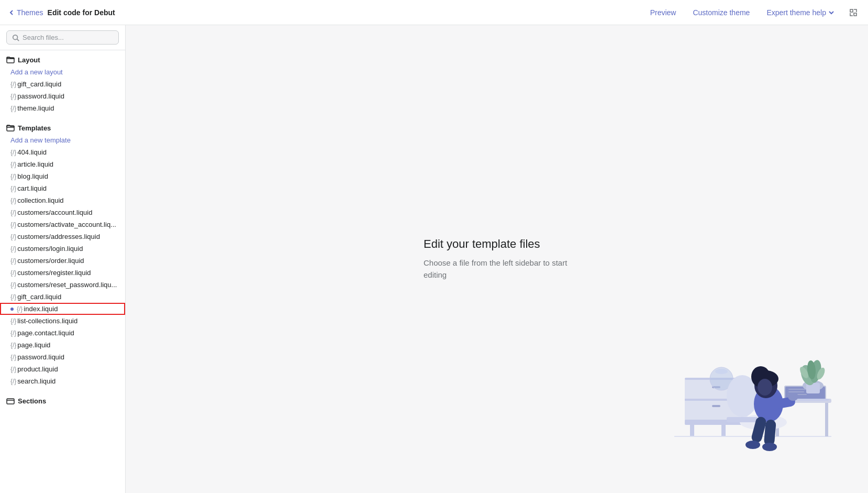  Describe the element at coordinates (10, 128) in the screenshot. I see `templates-folder-icon` at that location.